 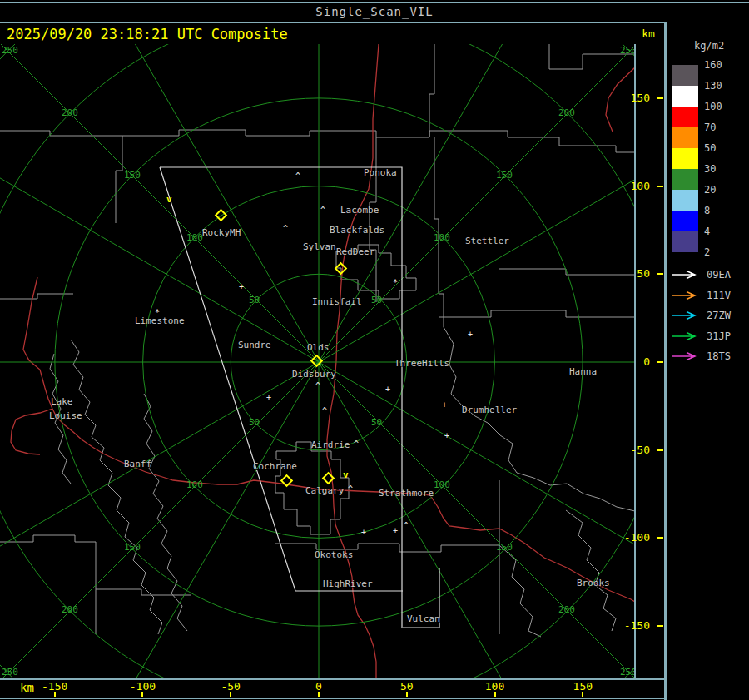 What do you see at coordinates (275, 466) in the screenshot?
I see `city-label: Cochrane` at bounding box center [275, 466].